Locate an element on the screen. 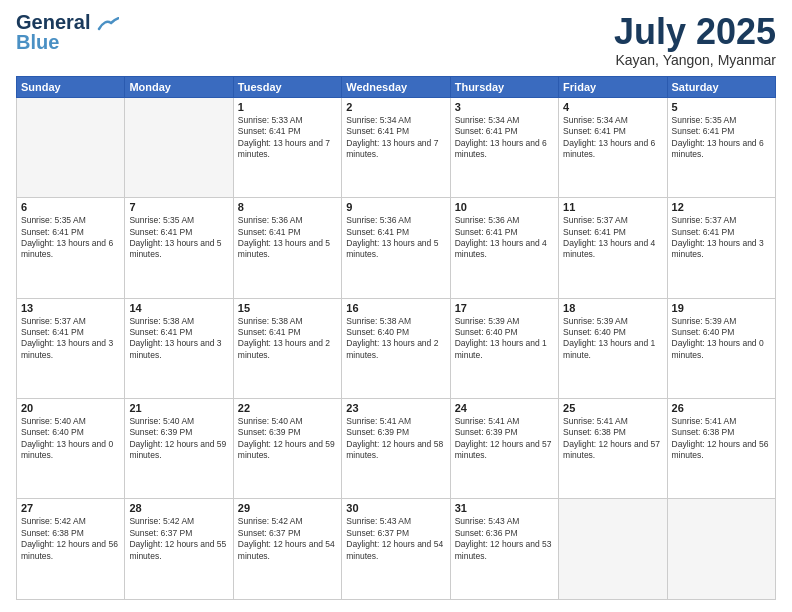 The image size is (792, 612). weekday-header-thursday: Thursday is located at coordinates (504, 86).